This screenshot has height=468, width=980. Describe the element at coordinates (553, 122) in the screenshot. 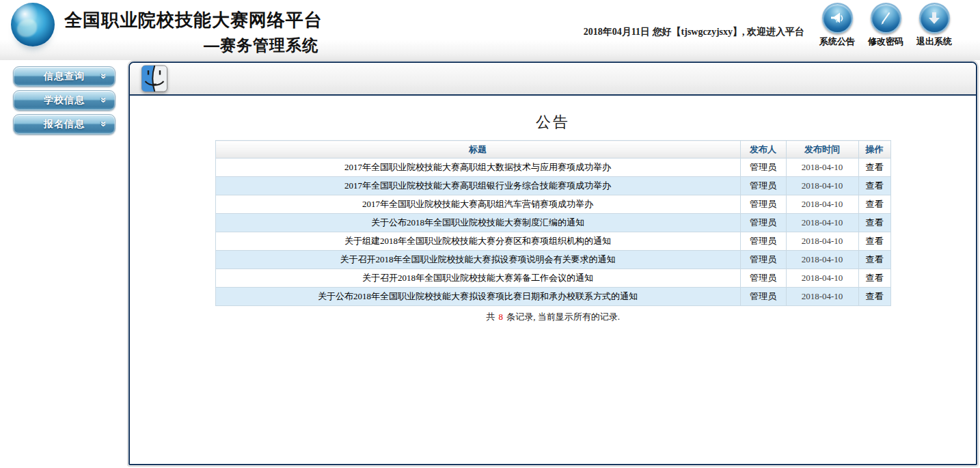

I see `page-title: 公告` at that location.